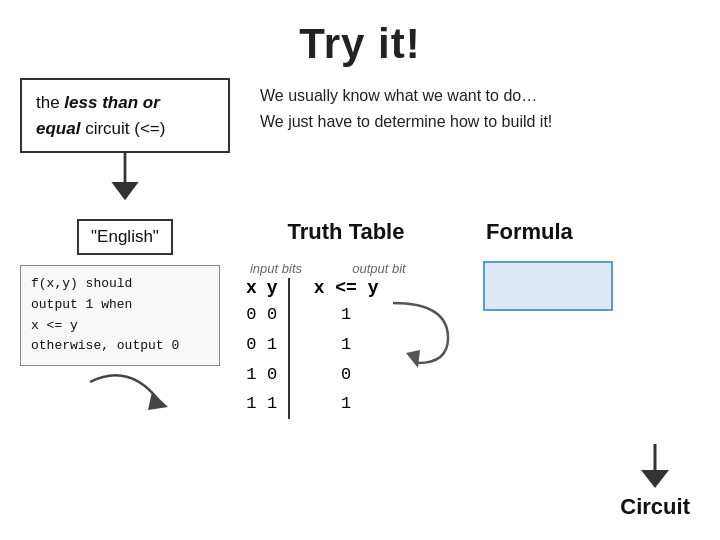  What do you see at coordinates (530, 232) in the screenshot?
I see `formula-title: Formula` at bounding box center [530, 232].